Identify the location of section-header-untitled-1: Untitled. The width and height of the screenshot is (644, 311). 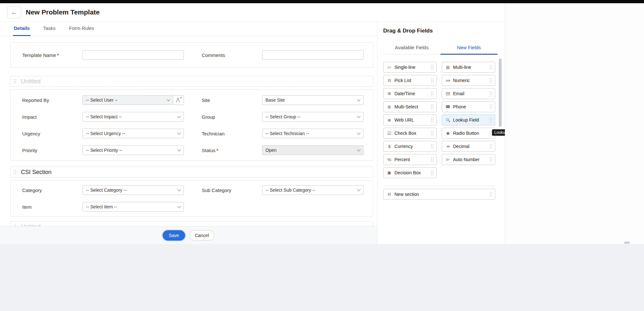
(192, 81).